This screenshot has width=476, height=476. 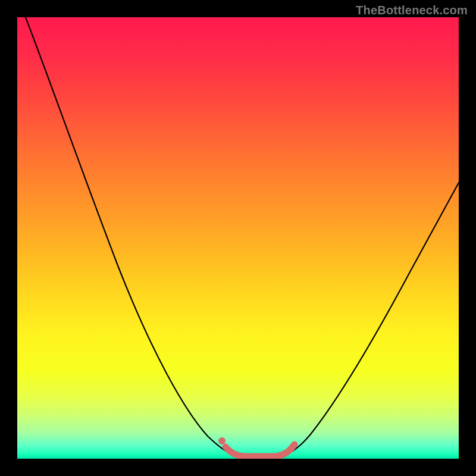 I want to click on marker-dot, so click(x=222, y=441).